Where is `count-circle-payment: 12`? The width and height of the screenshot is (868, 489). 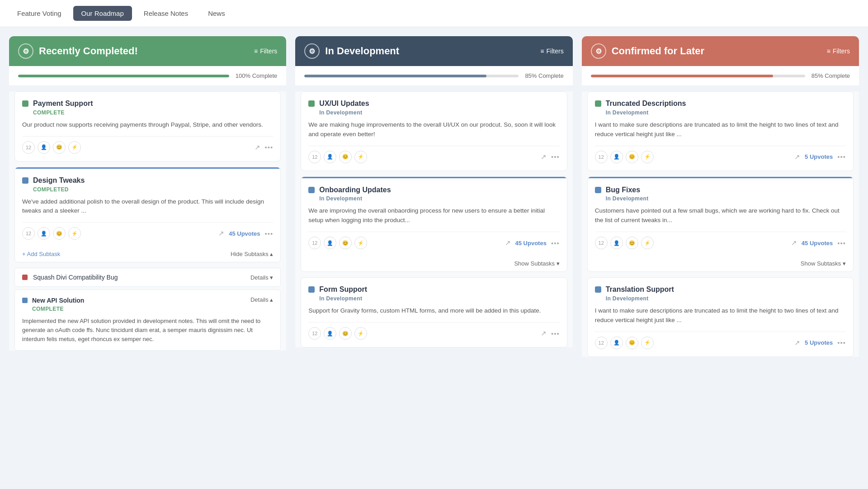 count-circle-payment: 12 is located at coordinates (28, 147).